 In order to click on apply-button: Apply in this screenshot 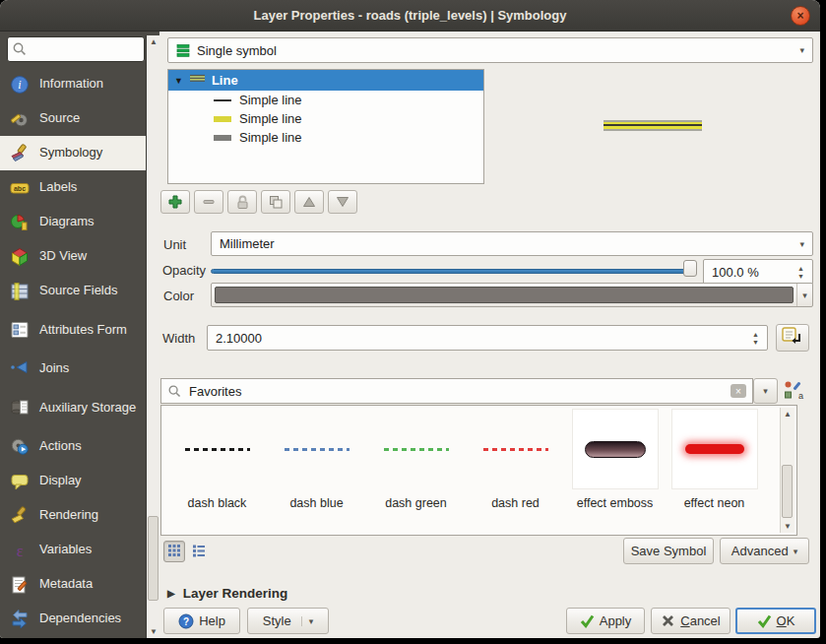, I will do `click(605, 620)`.